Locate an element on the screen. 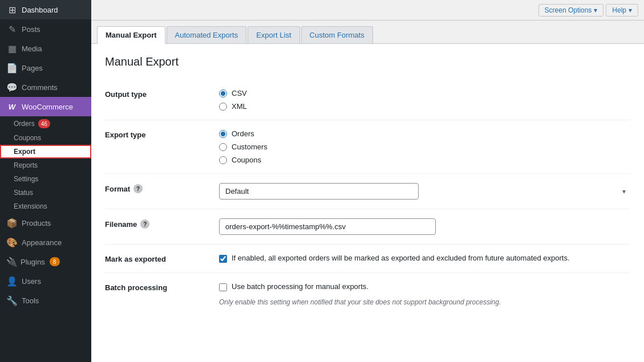 This screenshot has height=362, width=644. export-type-label: Export type is located at coordinates (156, 135).